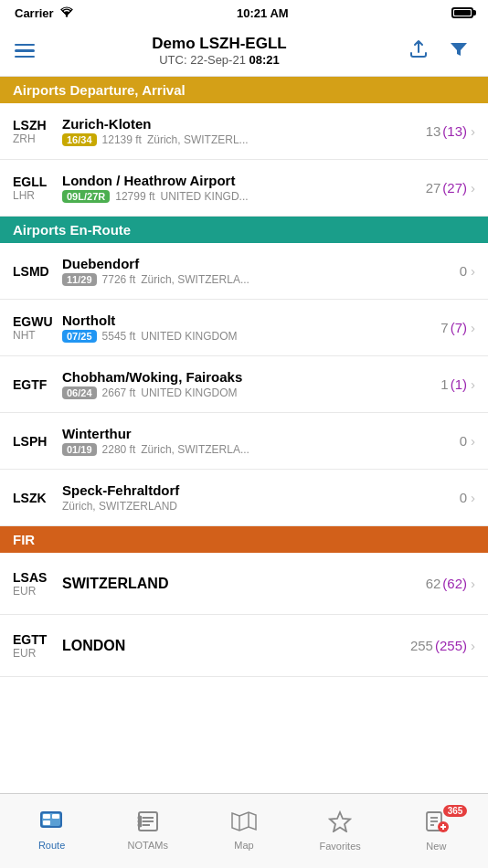 The width and height of the screenshot is (488, 868). Describe the element at coordinates (34, 271) in the screenshot. I see `airport-codes-lsmd: LSMD` at that location.